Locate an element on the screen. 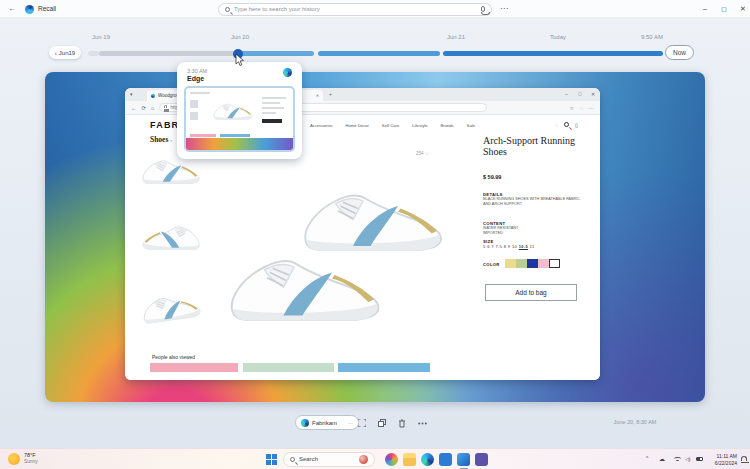 The height and width of the screenshot is (469, 750). taskbar-search-label: Search is located at coordinates (327, 459).